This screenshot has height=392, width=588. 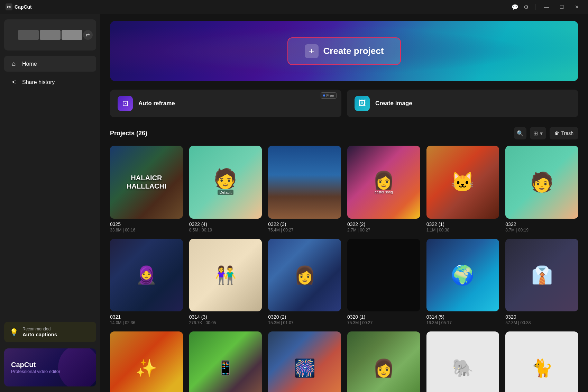 What do you see at coordinates (463, 317) in the screenshot?
I see `project-name-11: 0314 (5)` at bounding box center [463, 317].